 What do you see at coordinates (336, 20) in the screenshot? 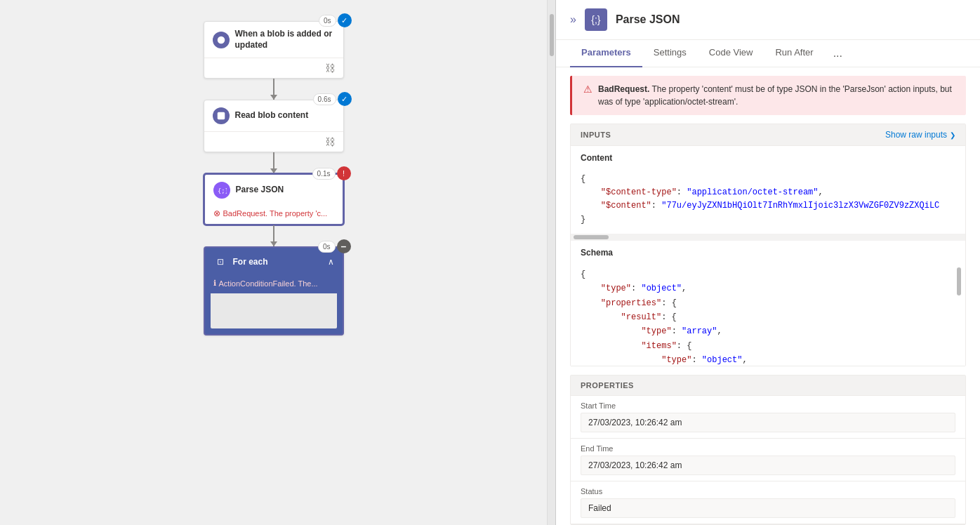
I see `trigger-status-badge: 0s ✓` at bounding box center [336, 20].